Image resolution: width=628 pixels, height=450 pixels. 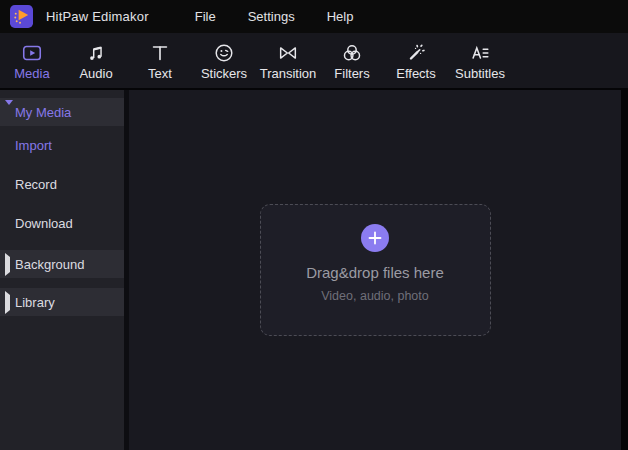 I want to click on effects-icon, so click(x=416, y=53).